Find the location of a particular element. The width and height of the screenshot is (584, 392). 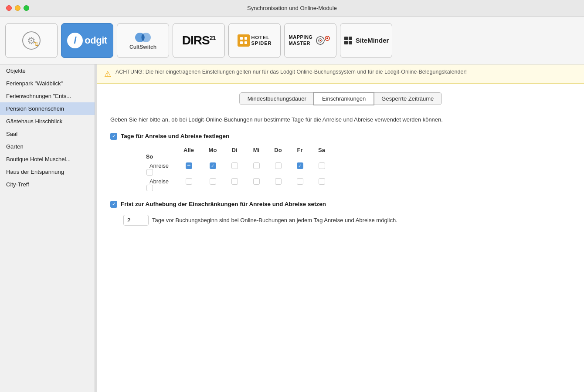

warning-text: ACHTUNG: Die hier eingetragenen Einstell… is located at coordinates (291, 72).